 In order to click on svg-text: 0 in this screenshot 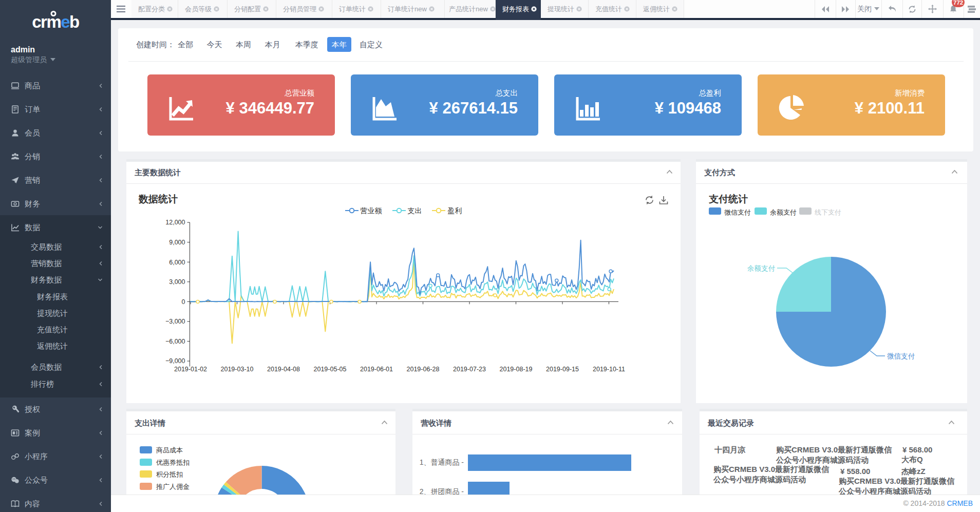, I will do `click(184, 302)`.